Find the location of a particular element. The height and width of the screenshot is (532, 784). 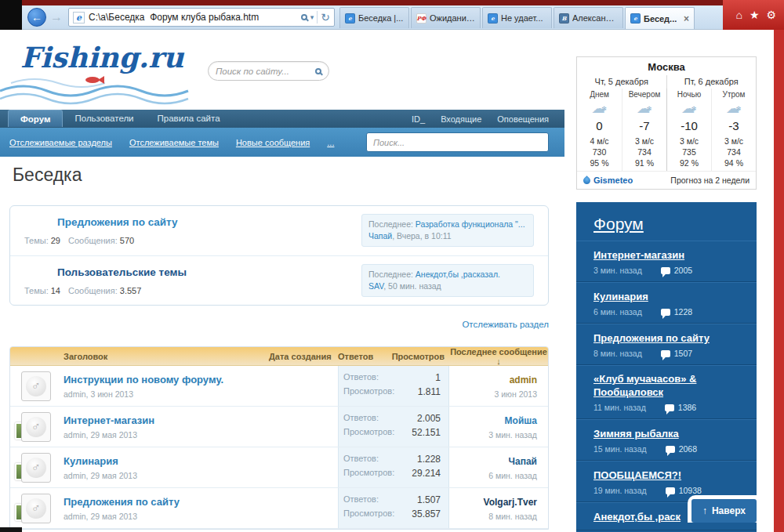

male-icon: ♂ is located at coordinates (36, 508).